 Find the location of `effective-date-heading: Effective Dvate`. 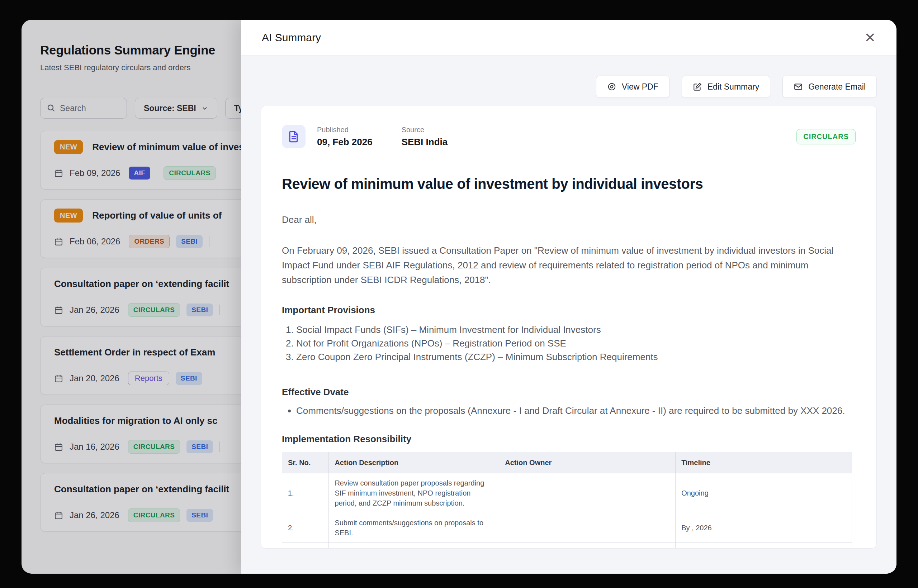

effective-date-heading: Effective Dvate is located at coordinates (569, 393).